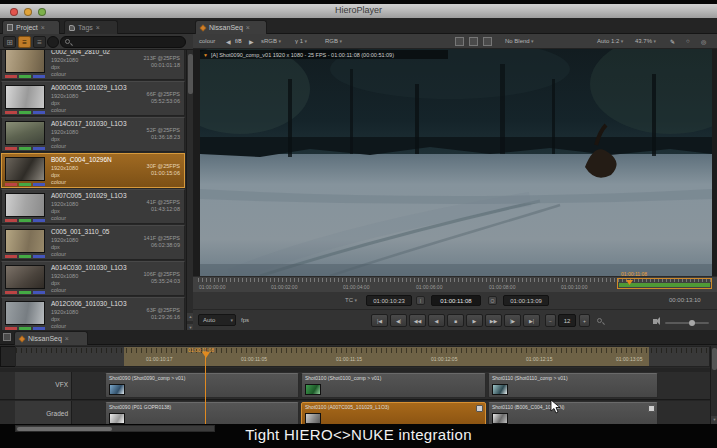 Image resolution: width=717 pixels, height=448 pixels. Describe the element at coordinates (456, 300) in the screenshot. I see `current-frame-field: 01:00:11:08` at that location.